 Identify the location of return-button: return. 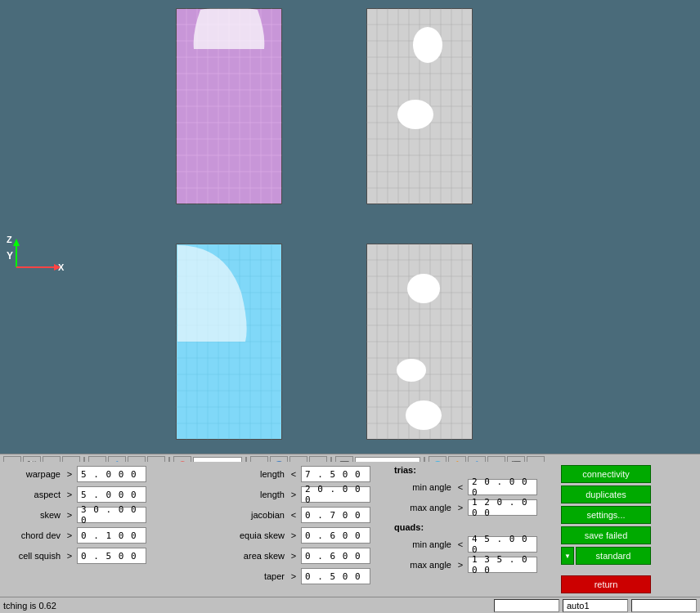
(606, 584).